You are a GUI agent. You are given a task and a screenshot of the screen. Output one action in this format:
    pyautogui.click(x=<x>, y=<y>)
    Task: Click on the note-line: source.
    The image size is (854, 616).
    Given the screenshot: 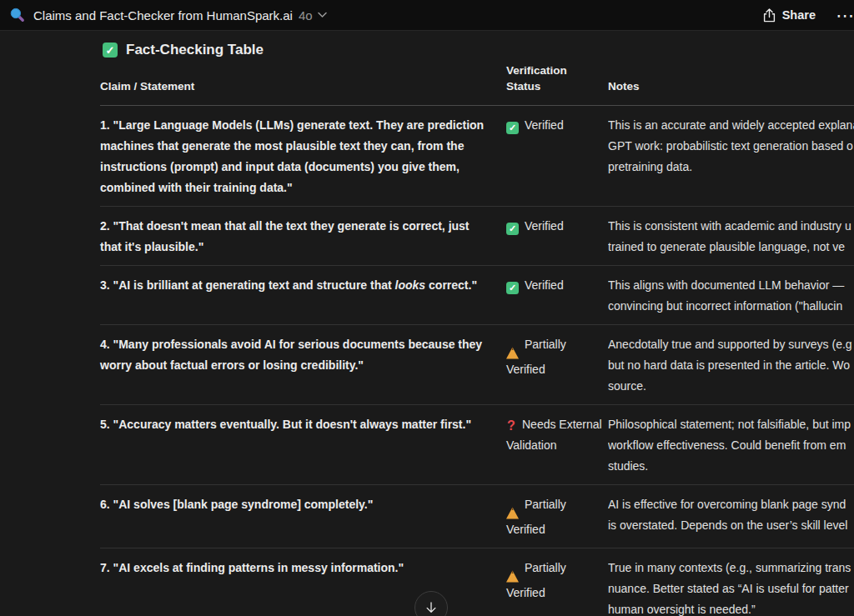 What is the action you would take?
    pyautogui.click(x=731, y=387)
    